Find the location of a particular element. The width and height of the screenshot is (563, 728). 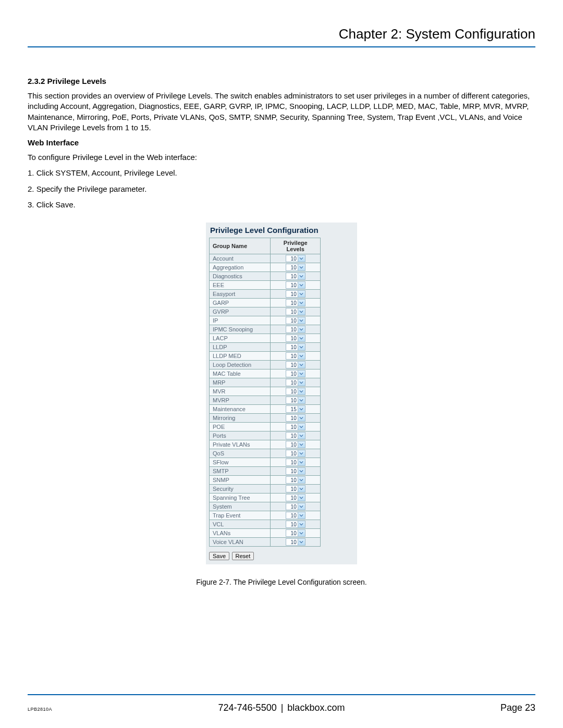

group-name-cell: EEE is located at coordinates (240, 286).